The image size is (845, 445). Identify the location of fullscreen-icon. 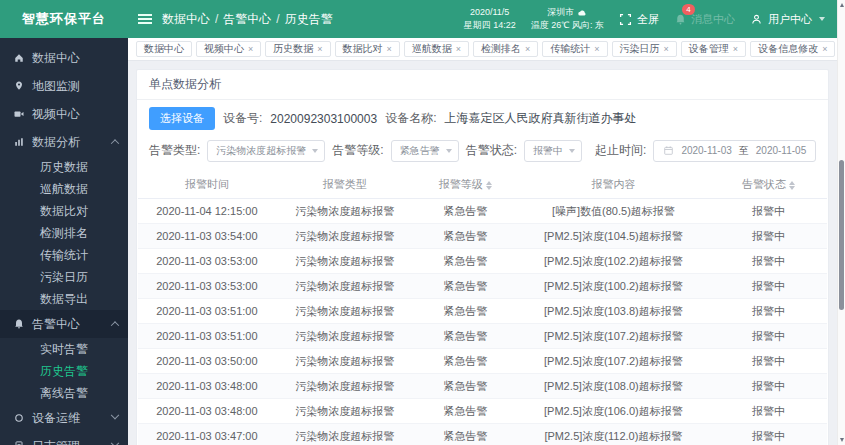
(626, 20).